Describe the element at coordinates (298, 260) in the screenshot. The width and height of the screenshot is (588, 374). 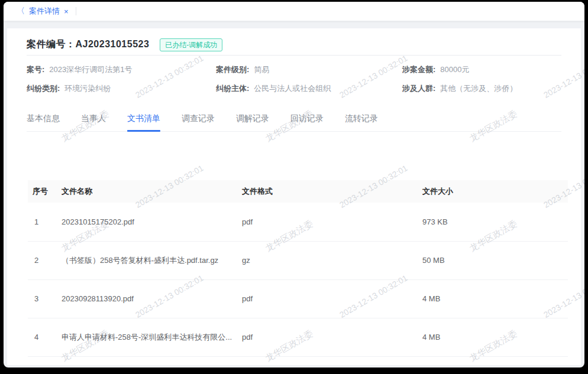
I see `table-row: 2（书签版）258号答复材料-盛利丰达.pdf.tar.gzgz50 MB` at that location.